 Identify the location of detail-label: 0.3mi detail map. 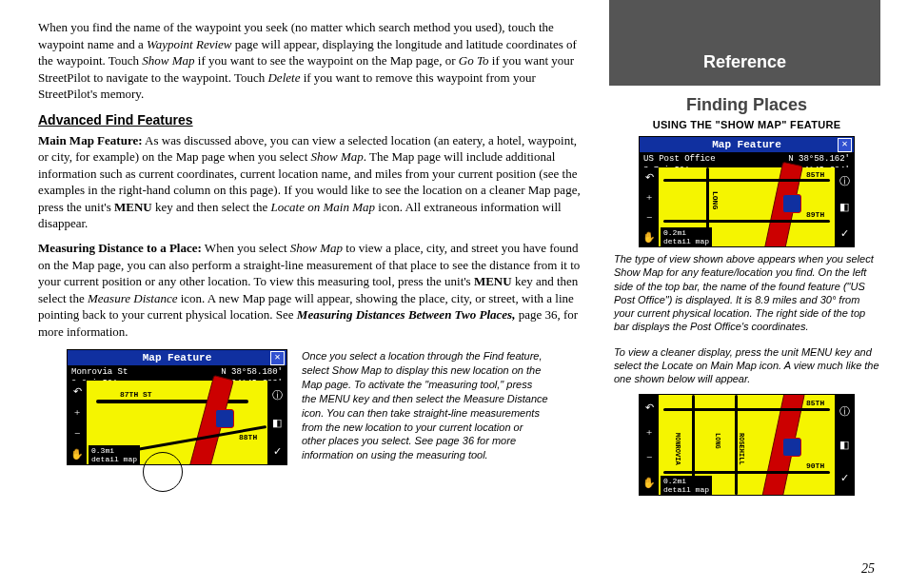
(114, 455).